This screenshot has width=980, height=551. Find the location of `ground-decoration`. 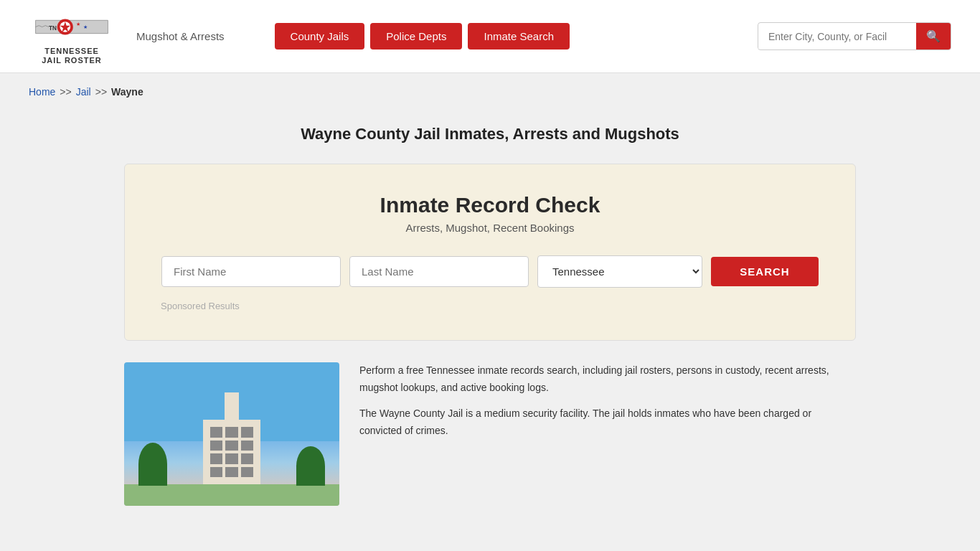

ground-decoration is located at coordinates (232, 495).